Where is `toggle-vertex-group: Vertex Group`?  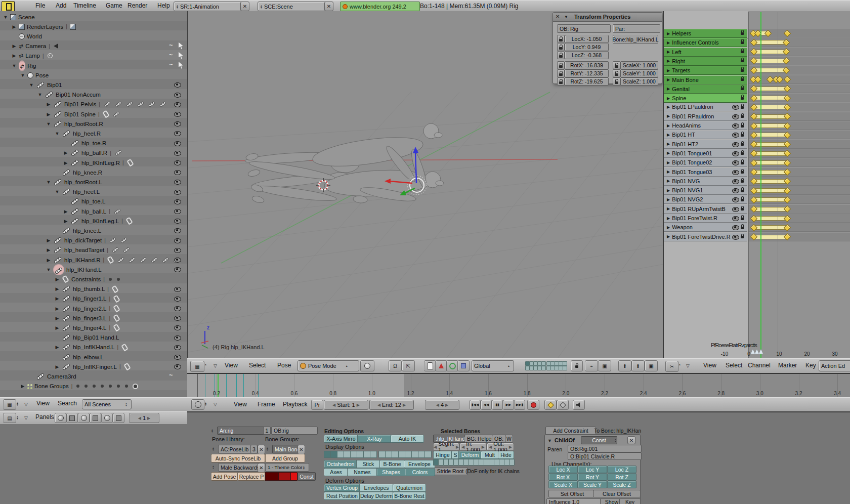 toggle-vertex-group: Vertex Group is located at coordinates (342, 488).